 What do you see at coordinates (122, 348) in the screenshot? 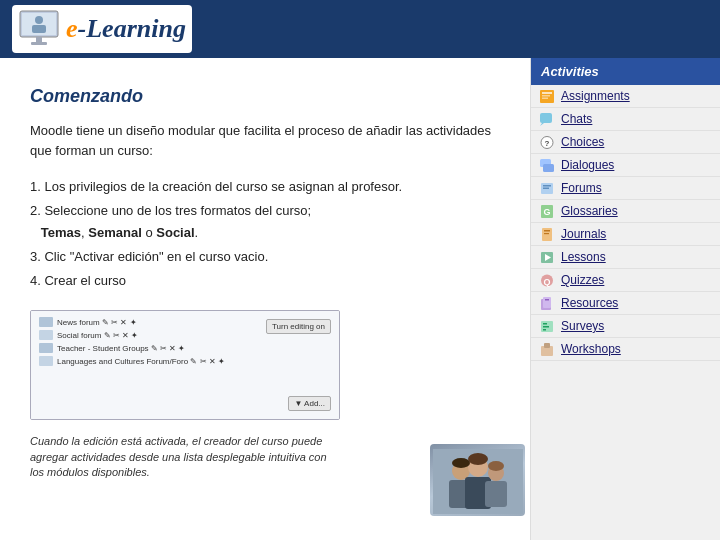
I see `row-text-3: Teacher - Student Groups ✎ ✂ ✕ ✦` at bounding box center [122, 348].